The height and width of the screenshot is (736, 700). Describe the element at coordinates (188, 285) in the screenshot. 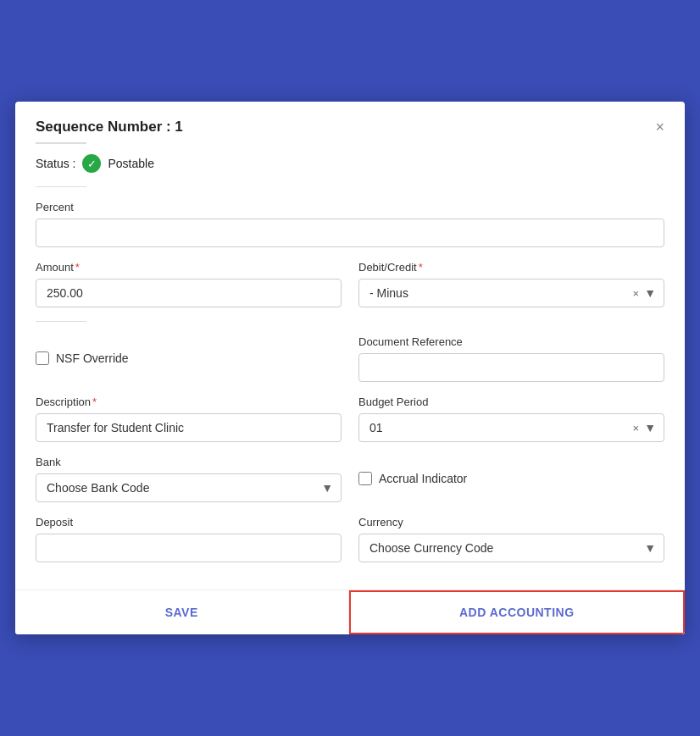

I see `amount-group: Amount*` at that location.